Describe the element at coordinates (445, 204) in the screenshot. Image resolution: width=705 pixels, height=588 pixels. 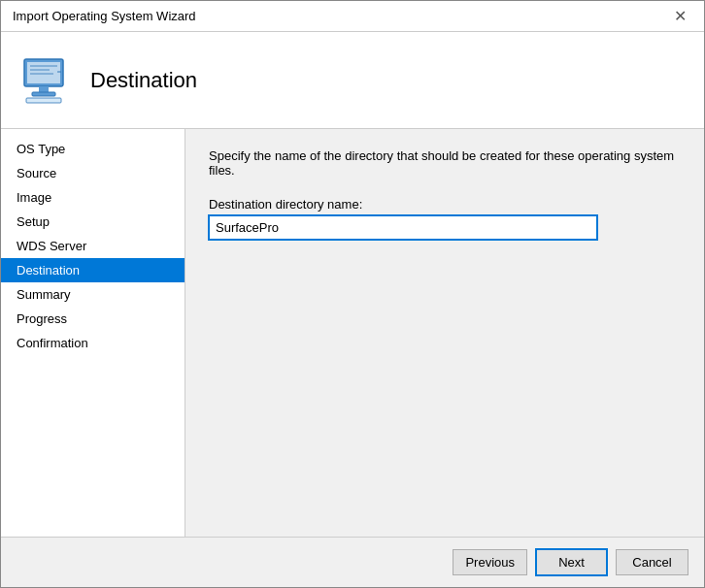
I see `directory-label: Destination directory name:` at that location.